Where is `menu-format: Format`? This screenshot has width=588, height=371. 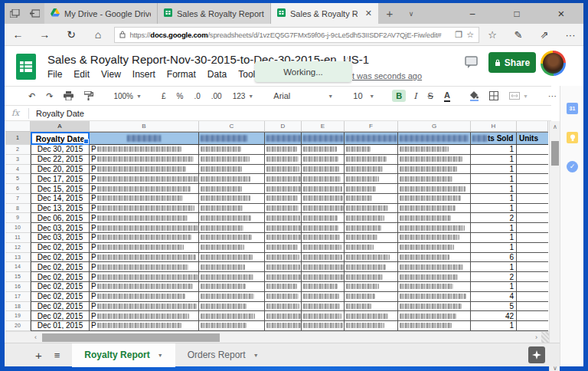 menu-format: Format is located at coordinates (181, 74).